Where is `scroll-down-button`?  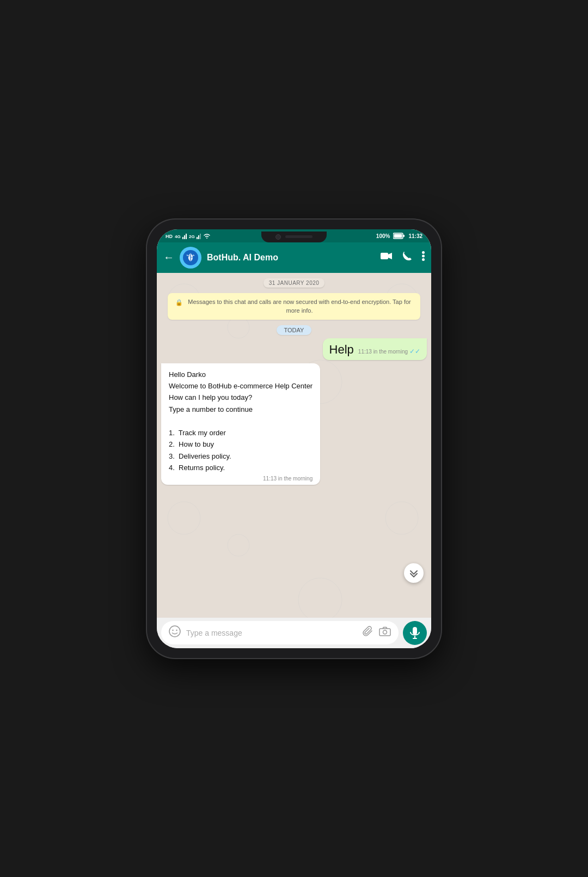
scroll-down-button is located at coordinates (414, 573).